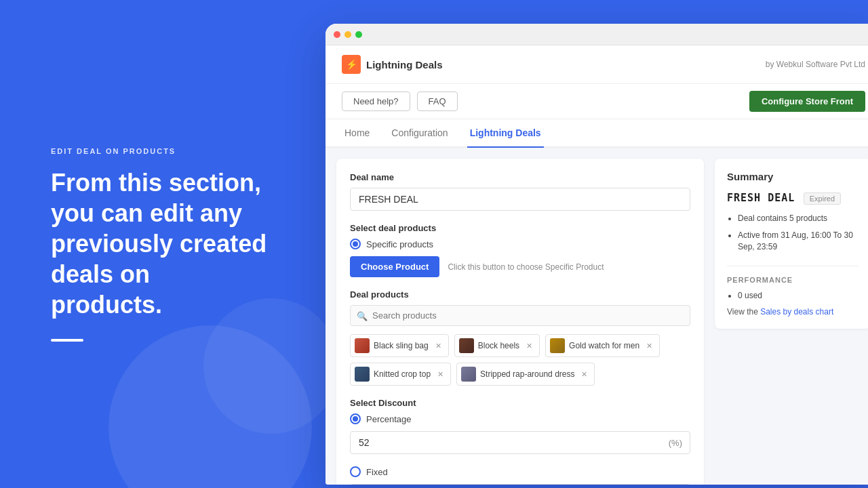 The image size is (868, 488). Describe the element at coordinates (520, 294) in the screenshot. I see `deal-products-label: Deal products` at that location.